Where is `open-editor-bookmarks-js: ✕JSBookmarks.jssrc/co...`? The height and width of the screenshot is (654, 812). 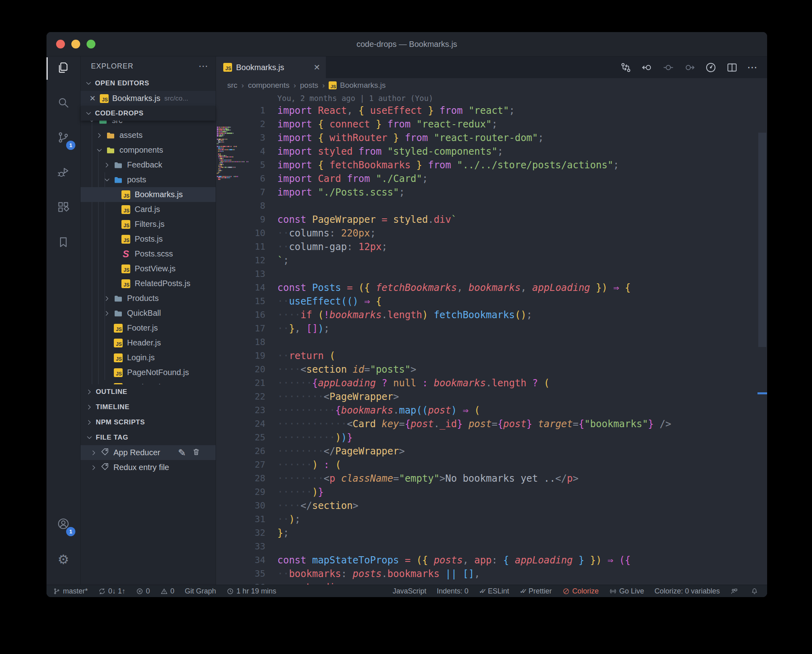
open-editor-bookmarks-js: ✕JSBookmarks.jssrc/co... is located at coordinates (148, 99).